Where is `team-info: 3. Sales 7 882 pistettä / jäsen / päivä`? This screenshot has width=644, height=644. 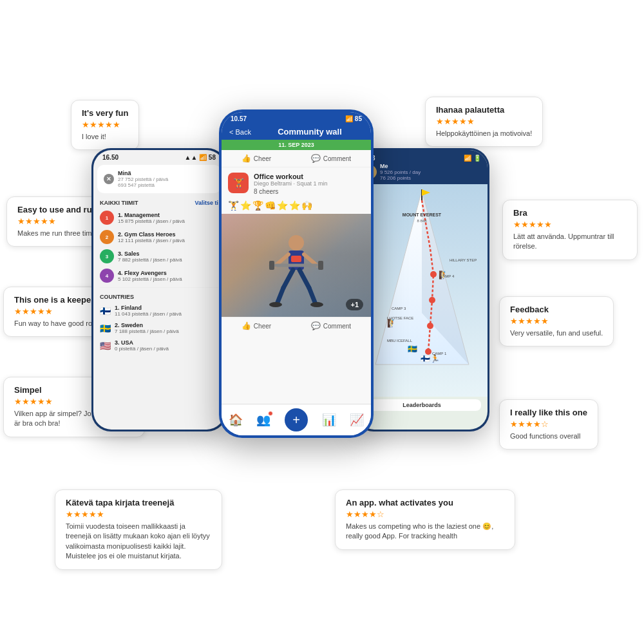
team-info: 3. Sales 7 882 pistettä / jäsen / päivä is located at coordinates (168, 256).